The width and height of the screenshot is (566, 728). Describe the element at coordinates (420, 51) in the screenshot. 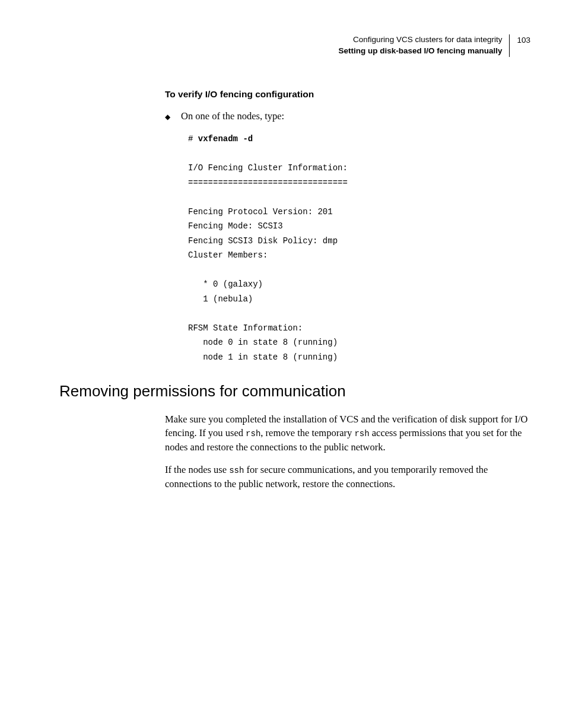

I see `header-section: Setting up disk-based I/O fencing manual…` at that location.